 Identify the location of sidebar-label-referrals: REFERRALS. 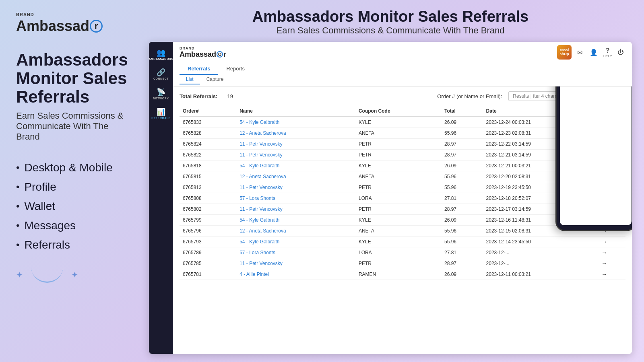
(161, 118).